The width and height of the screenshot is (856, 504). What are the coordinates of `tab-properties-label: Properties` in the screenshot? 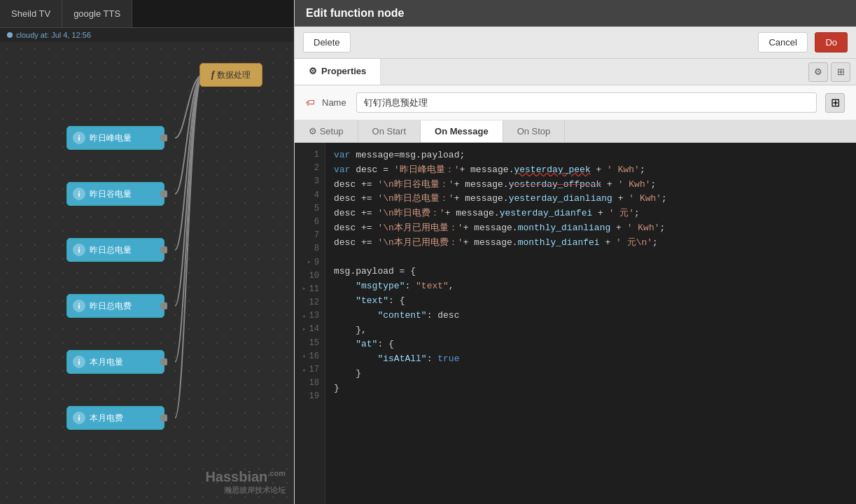 It's located at (344, 71).